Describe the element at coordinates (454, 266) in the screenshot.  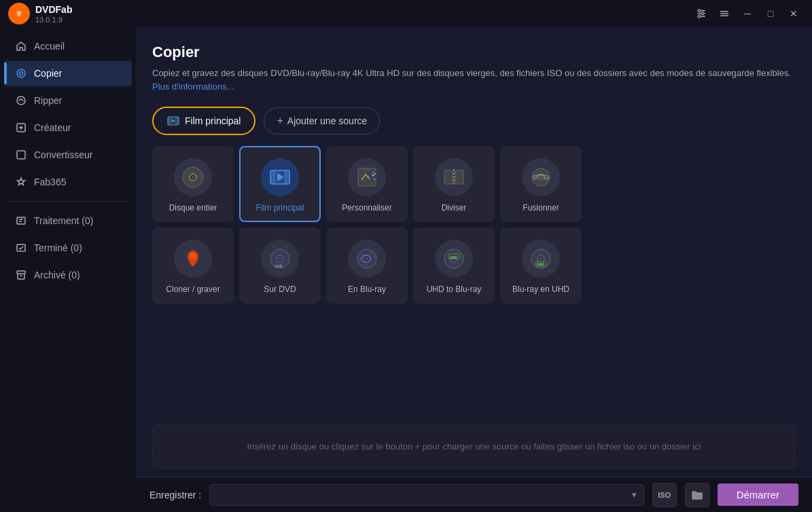
I see `mode-card-uhd-to-blu-ray: UHD UHD to Blu-ray` at that location.